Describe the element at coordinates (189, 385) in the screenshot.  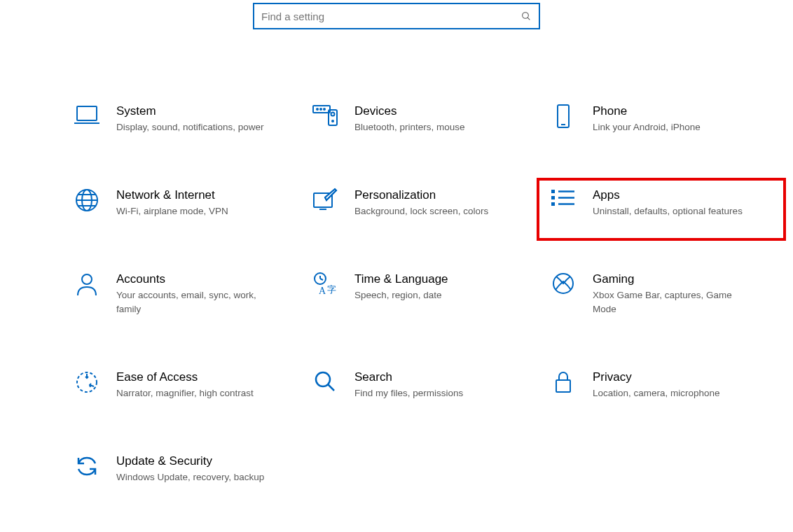
I see `card-ease-of-access: Ease of Access Narrator, magnifier, high…` at that location.